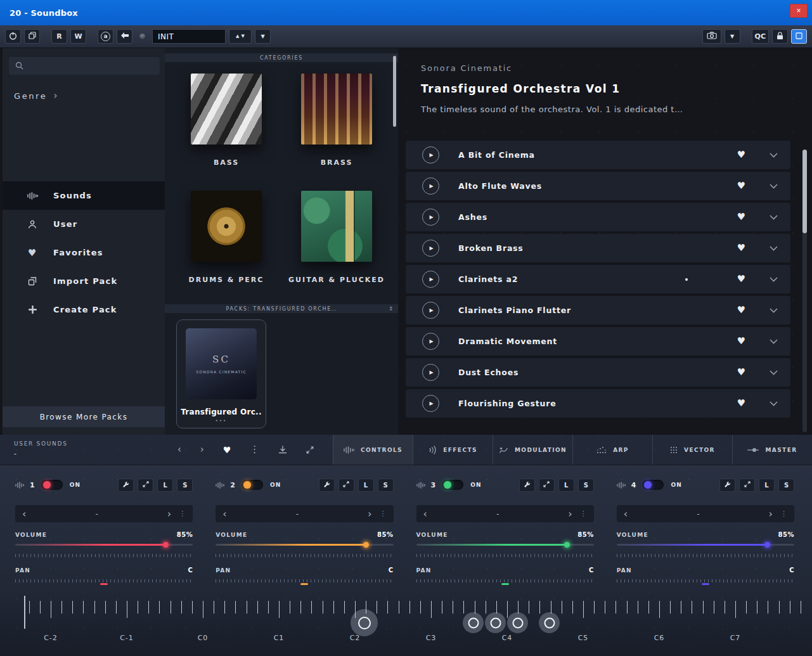 The height and width of the screenshot is (656, 812). Describe the element at coordinates (453, 450) in the screenshot. I see `tab-effects: EFFECTS` at that location.